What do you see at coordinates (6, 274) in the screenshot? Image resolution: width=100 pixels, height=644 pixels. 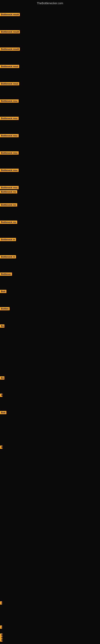 I see `bottleneck-result-label: Bottlenec` at bounding box center [6, 274].